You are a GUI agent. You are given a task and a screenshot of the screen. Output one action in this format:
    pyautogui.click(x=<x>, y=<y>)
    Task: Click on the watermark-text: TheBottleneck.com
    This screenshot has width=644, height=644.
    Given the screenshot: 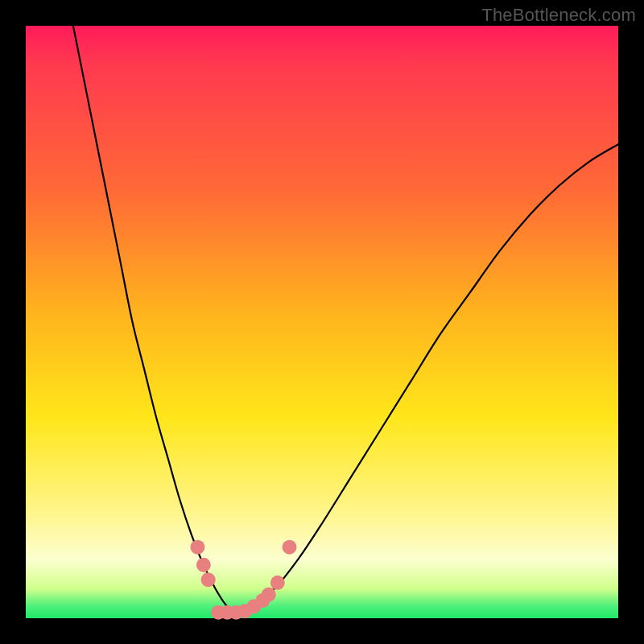 What is the action you would take?
    pyautogui.click(x=559, y=15)
    